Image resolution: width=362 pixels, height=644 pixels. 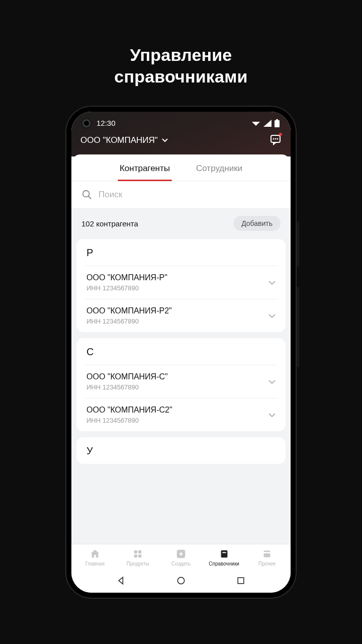 What do you see at coordinates (181, 352) in the screenshot?
I see `group-letter: С` at bounding box center [181, 352].